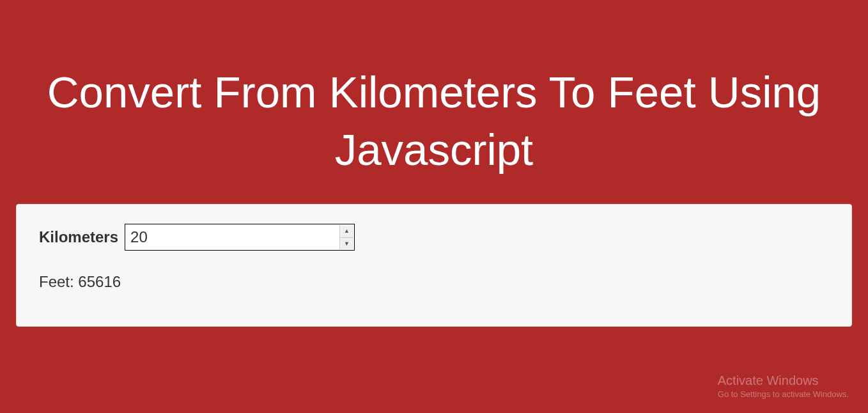  Describe the element at coordinates (59, 281) in the screenshot. I see `feet-label: Feet:` at that location.